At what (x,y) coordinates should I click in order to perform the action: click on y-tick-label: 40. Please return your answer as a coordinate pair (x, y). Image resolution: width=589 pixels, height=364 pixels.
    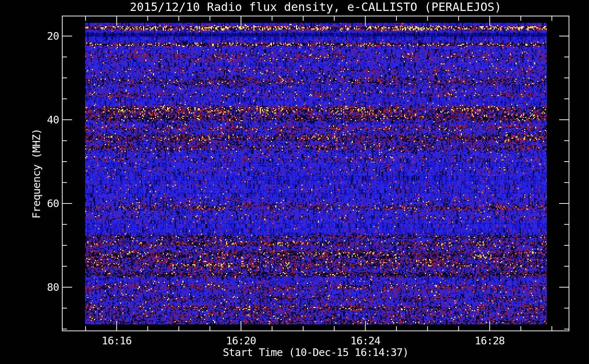
    Looking at the image, I should click on (43, 120).